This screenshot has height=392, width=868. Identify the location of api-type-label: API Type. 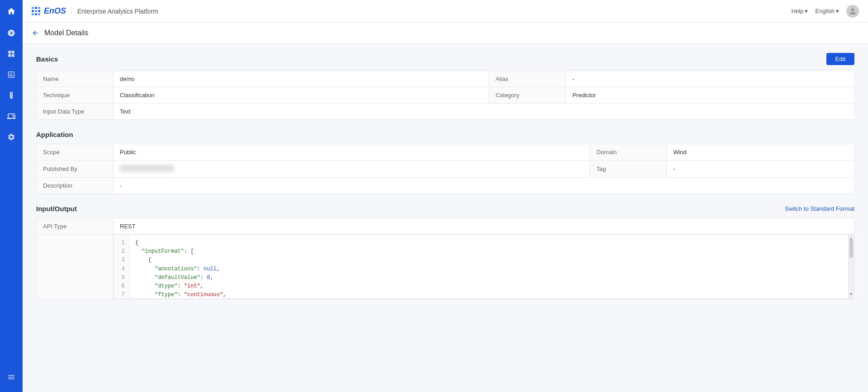
(75, 227).